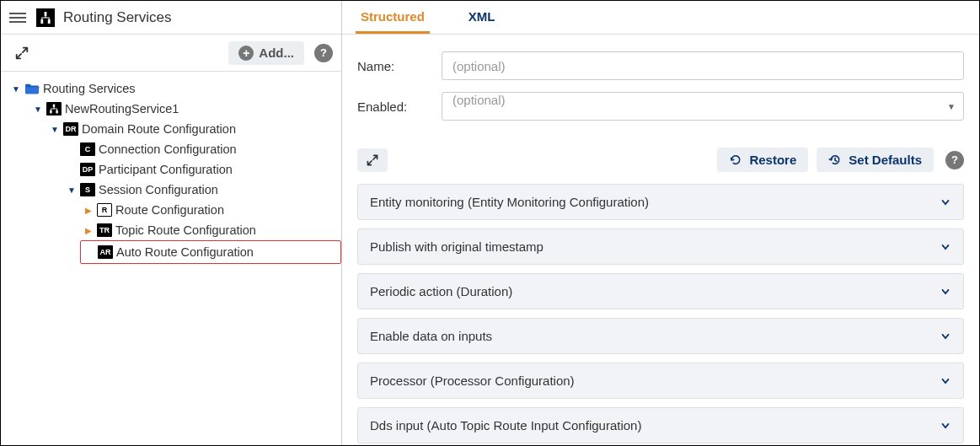 The image size is (980, 446). I want to click on c-icon: C, so click(88, 149).